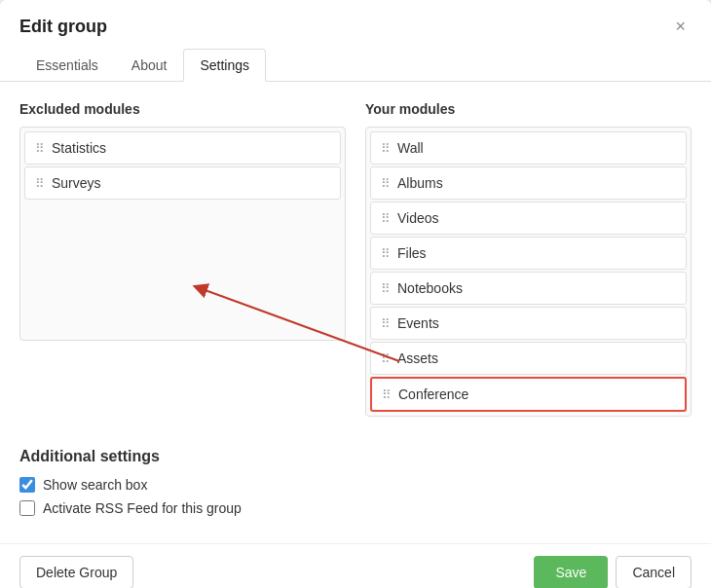  I want to click on excluded-modules-title: Excluded modules, so click(183, 109).